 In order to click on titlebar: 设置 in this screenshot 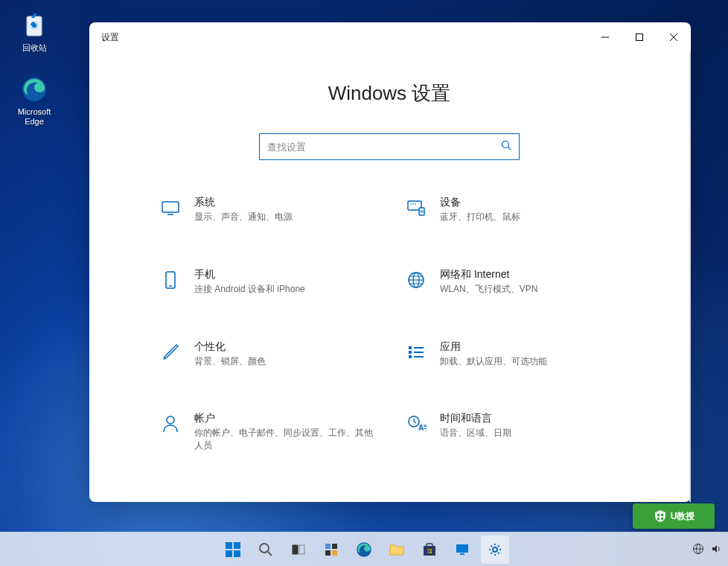, I will do `click(390, 37)`.